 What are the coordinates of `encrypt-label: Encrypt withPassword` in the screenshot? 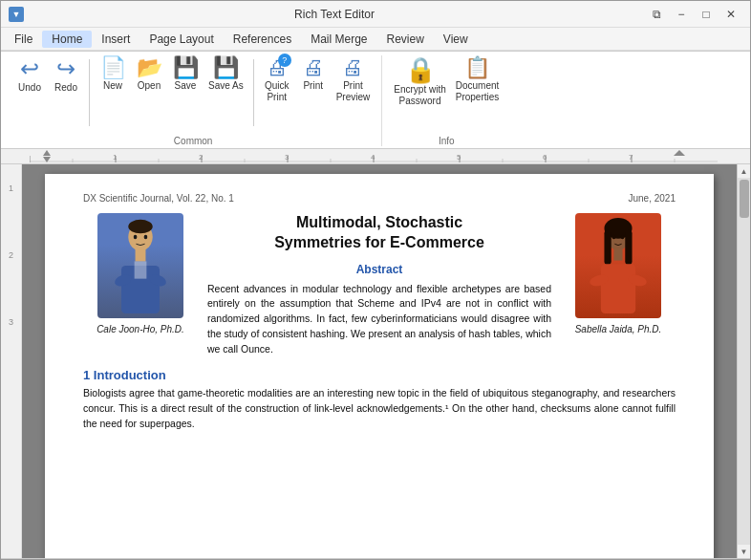 It's located at (419, 96).